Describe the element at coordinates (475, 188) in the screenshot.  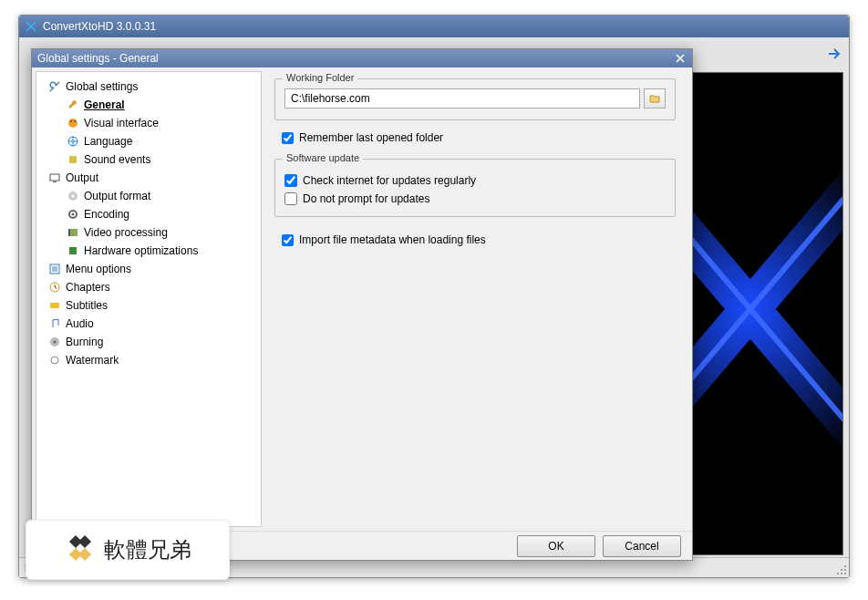
I see `software-update-group: Software update Check internet for updat…` at that location.